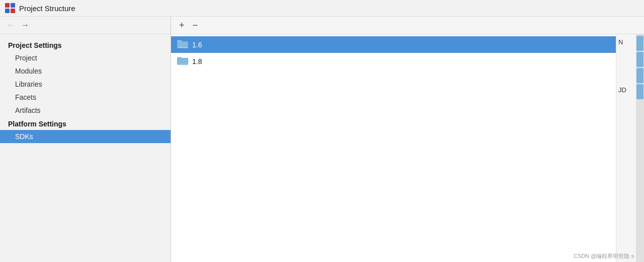 This screenshot has width=644, height=262. Describe the element at coordinates (604, 256) in the screenshot. I see `watermark: CSDN @编程界明世隐 s` at that location.